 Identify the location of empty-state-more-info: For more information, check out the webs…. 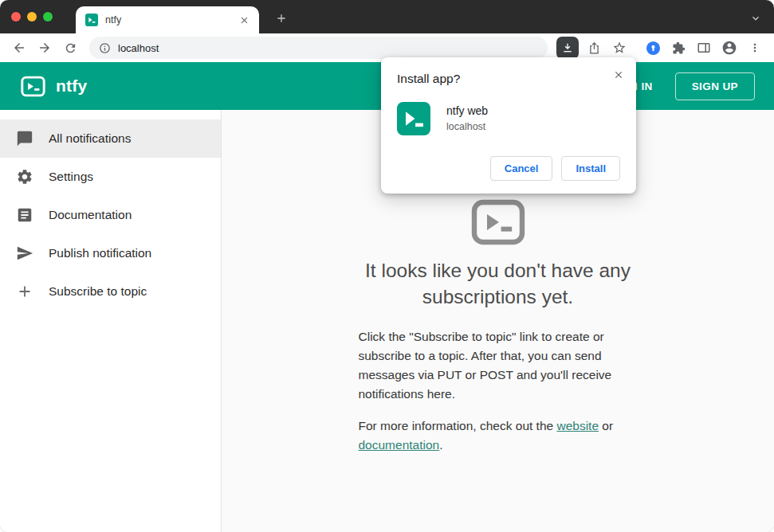
(498, 436).